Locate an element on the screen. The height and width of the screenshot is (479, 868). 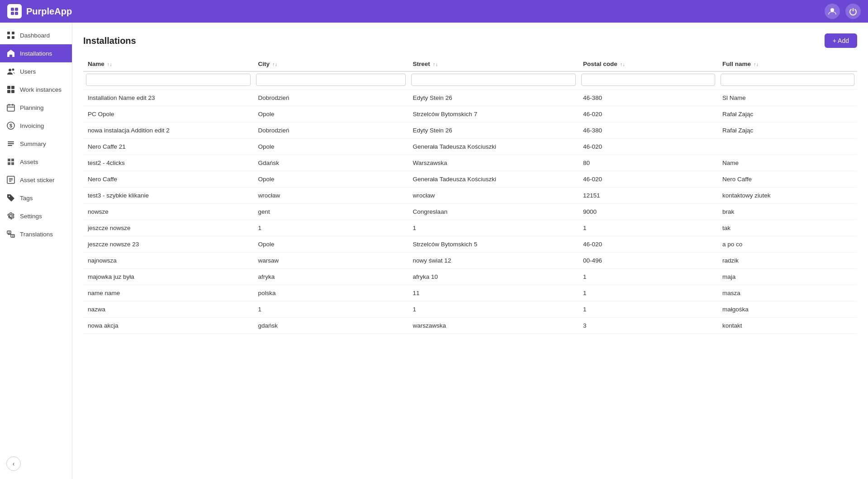
cell-city: Dobrodzień is located at coordinates (331, 98).